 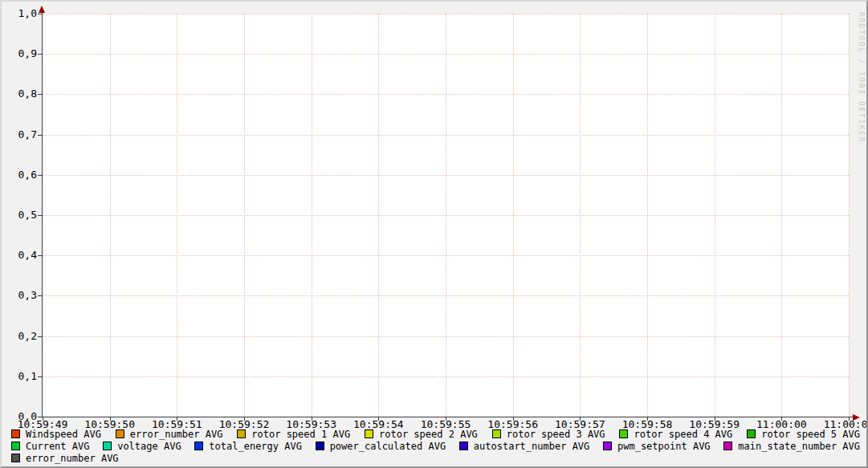 What do you see at coordinates (657, 446) in the screenshot?
I see `legend-item: pwm_setpoint AVG` at bounding box center [657, 446].